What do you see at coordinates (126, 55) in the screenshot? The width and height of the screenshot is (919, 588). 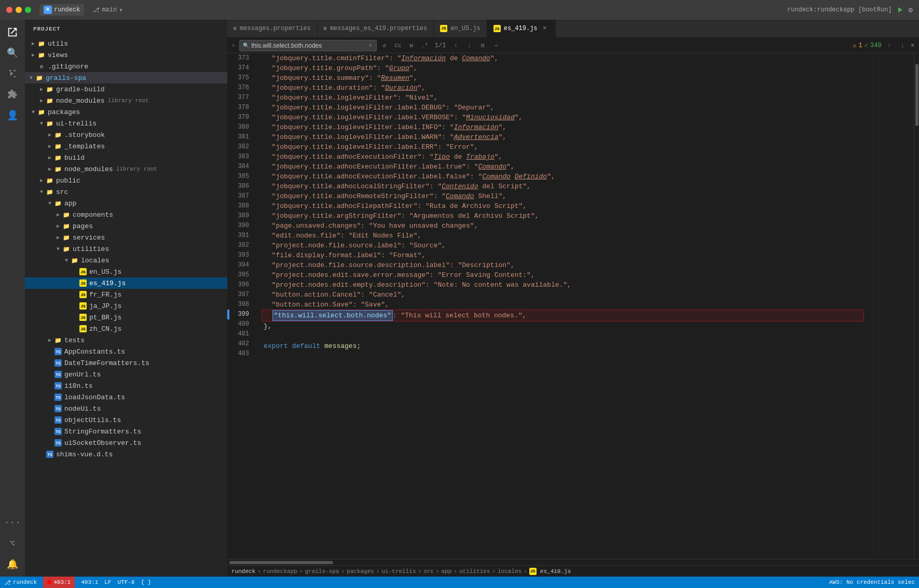 I see `sidebar-item-views: ▶ 📁 views` at bounding box center [126, 55].